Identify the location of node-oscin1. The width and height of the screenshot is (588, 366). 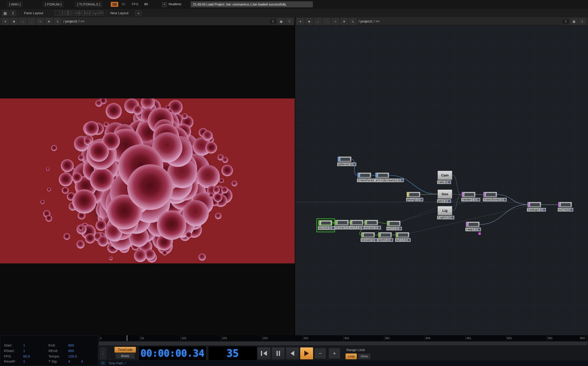
(325, 223).